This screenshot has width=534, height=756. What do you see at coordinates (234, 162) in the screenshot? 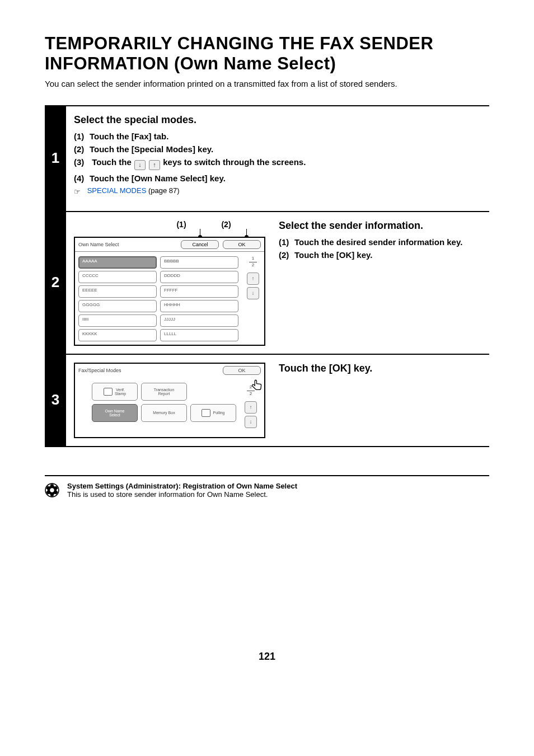
I see `step1-sub3-text-b: keys to switch through the screens.` at bounding box center [234, 162].